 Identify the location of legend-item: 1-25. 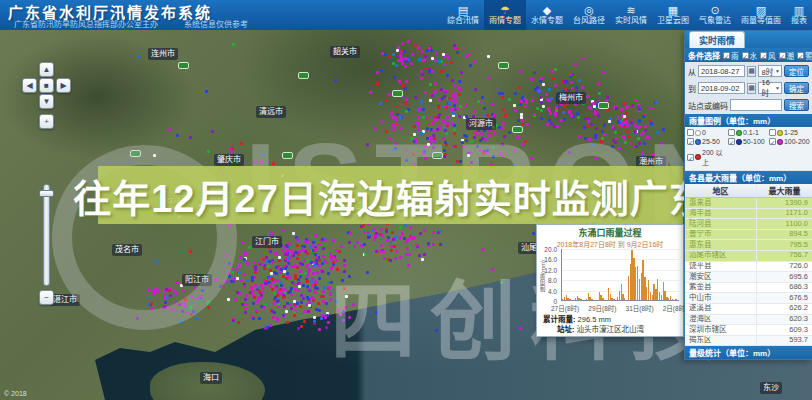
(790, 132).